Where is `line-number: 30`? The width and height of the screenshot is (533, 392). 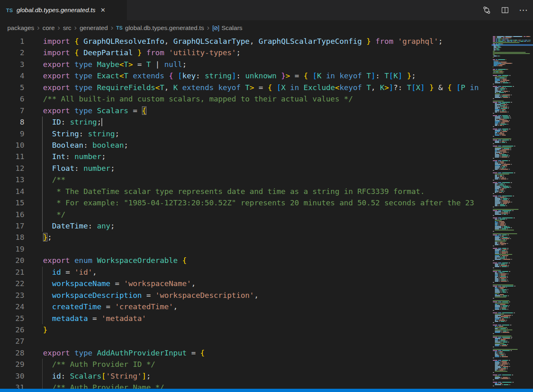
line-number: 30 is located at coordinates (12, 376).